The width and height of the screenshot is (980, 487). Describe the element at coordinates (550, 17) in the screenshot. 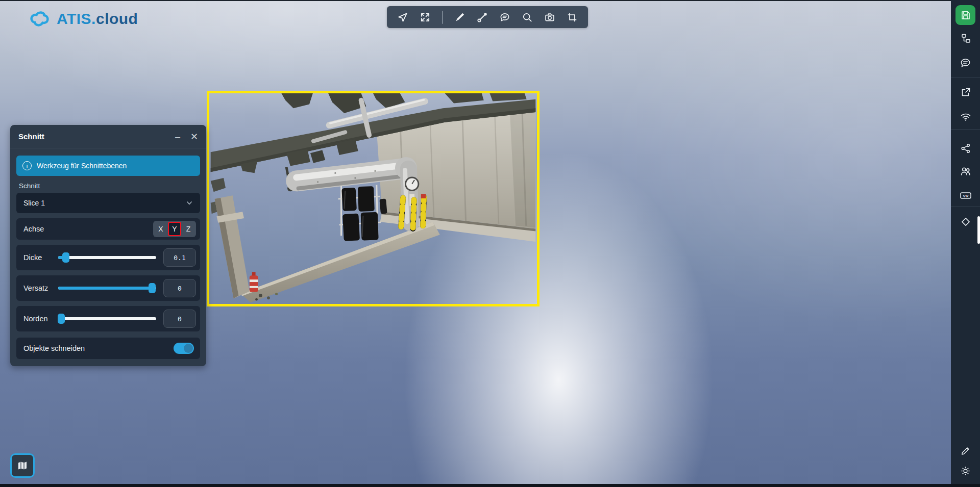

I see `camera-screenshot-icon` at that location.